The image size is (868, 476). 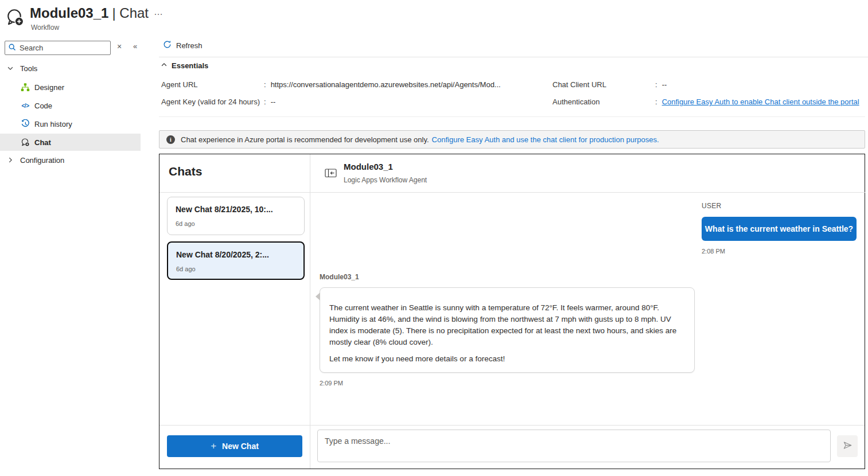 What do you see at coordinates (70, 68) in the screenshot?
I see `sidebar-group-tools: Tools` at bounding box center [70, 68].